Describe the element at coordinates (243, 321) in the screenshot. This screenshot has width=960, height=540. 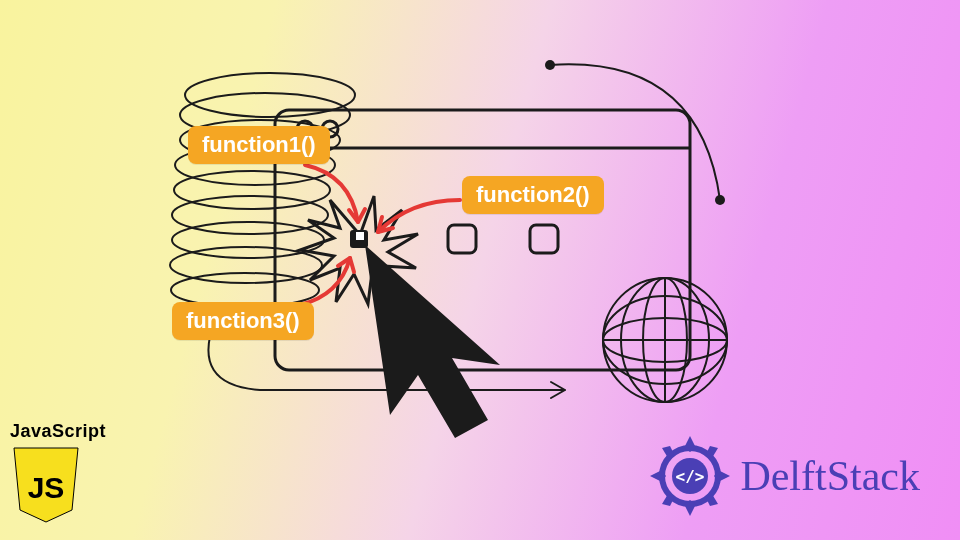
I see `badge-function3: function3()` at that location.